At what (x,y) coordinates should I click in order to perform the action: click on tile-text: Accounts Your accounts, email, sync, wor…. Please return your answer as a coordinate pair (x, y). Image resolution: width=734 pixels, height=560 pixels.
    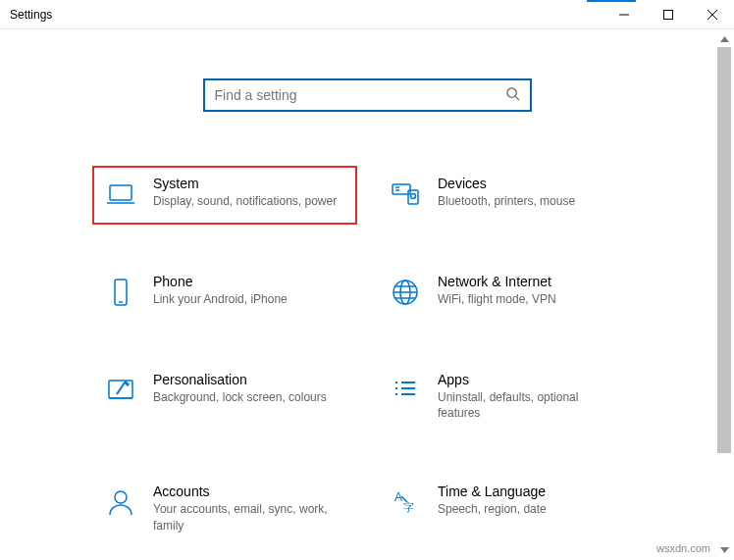
    Looking at the image, I should click on (246, 508).